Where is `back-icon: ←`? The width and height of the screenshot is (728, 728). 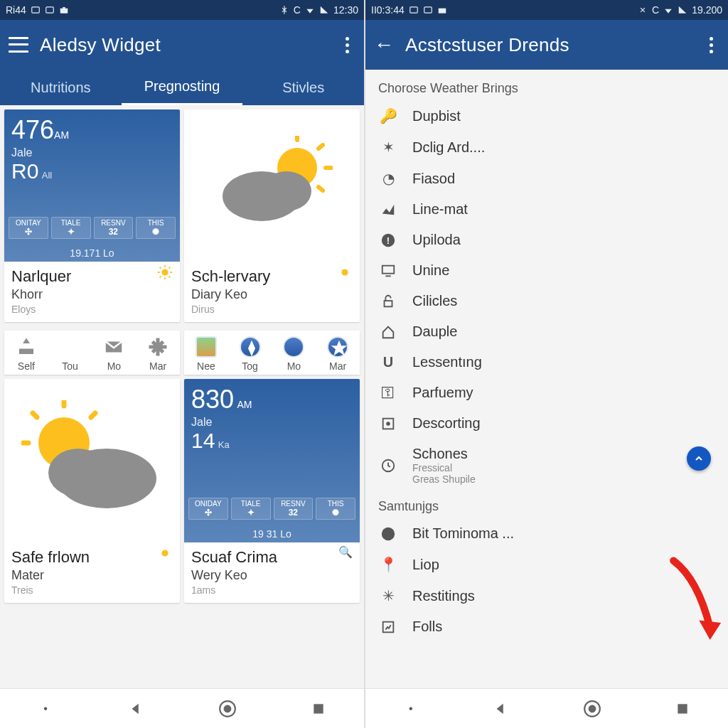
back-icon: ← is located at coordinates (384, 45).